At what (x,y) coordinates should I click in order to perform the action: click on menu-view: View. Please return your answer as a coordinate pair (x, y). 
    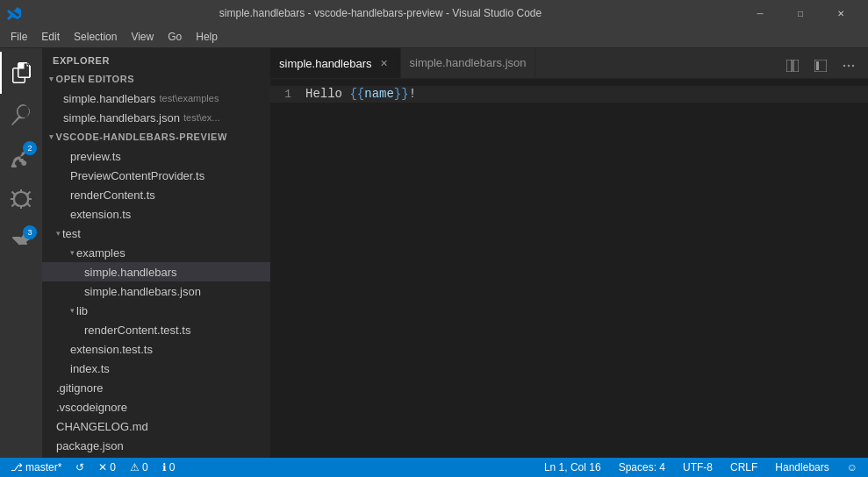
    Looking at the image, I should click on (142, 37).